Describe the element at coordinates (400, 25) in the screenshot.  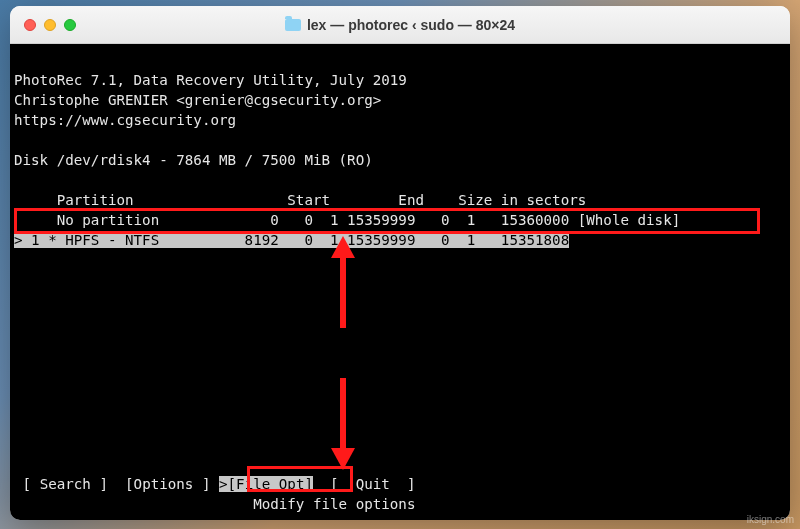
I see `titlebar: lex — photorec ‹ sudo — 80×24` at that location.